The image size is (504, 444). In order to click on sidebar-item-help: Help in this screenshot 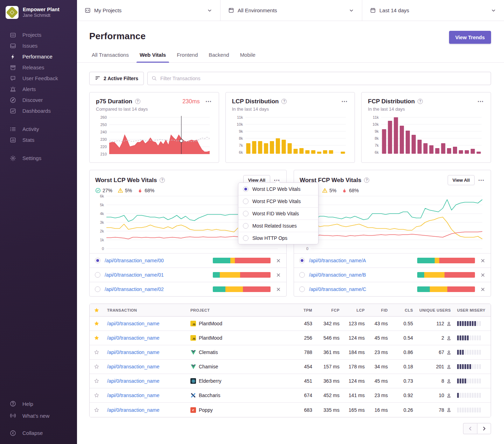, I will do `click(38, 404)`.